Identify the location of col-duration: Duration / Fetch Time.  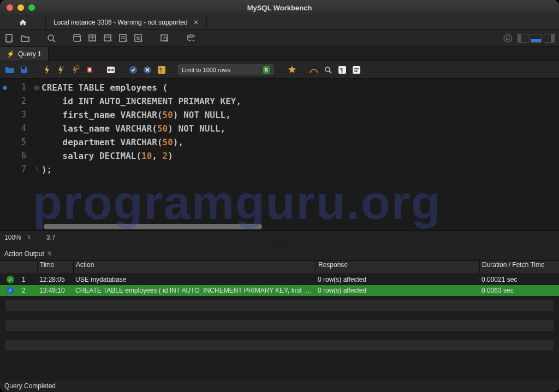
(519, 268).